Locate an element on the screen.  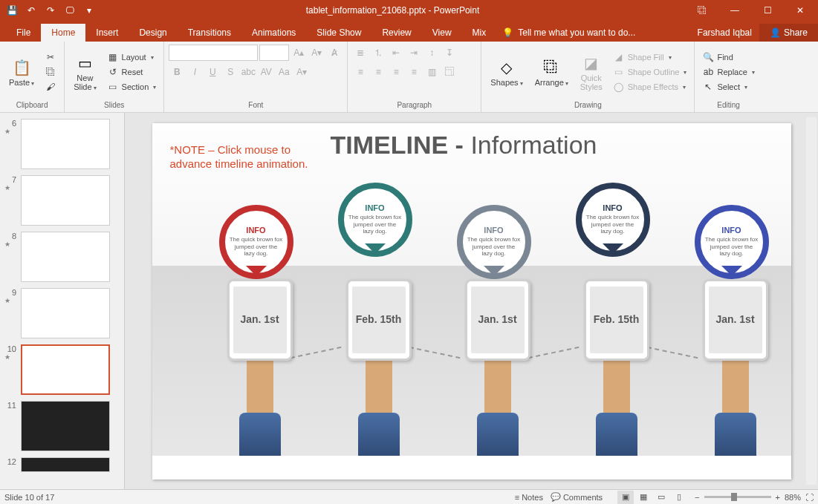
normal-view-icon: ▣ is located at coordinates (626, 497).